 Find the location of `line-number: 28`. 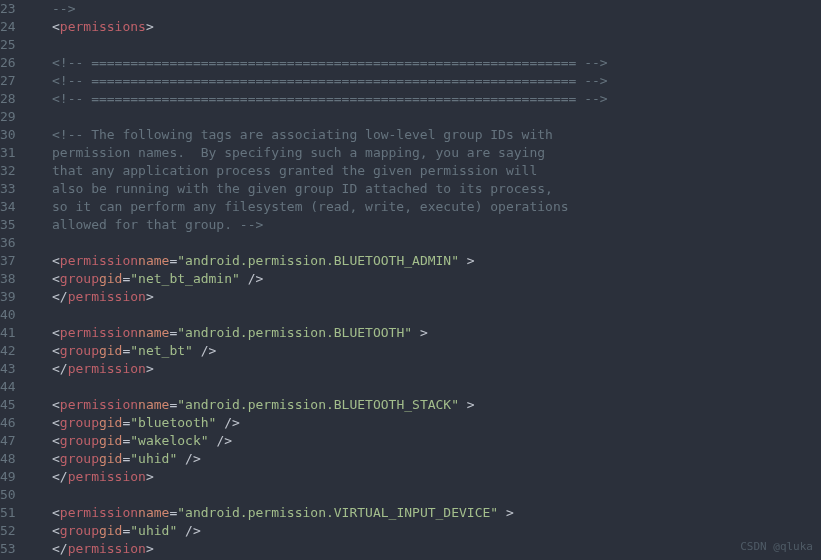

line-number: 28 is located at coordinates (16, 99).